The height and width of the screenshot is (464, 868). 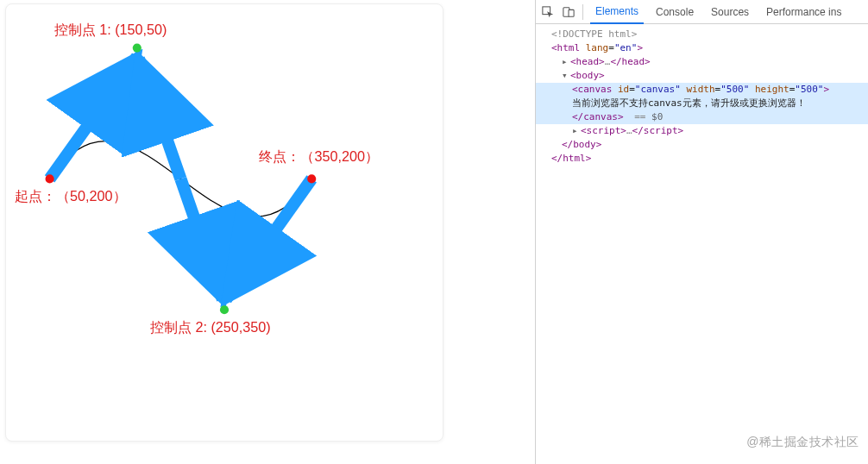 What do you see at coordinates (93, 118) in the screenshot?
I see `arrow-start-to-cp1` at bounding box center [93, 118].